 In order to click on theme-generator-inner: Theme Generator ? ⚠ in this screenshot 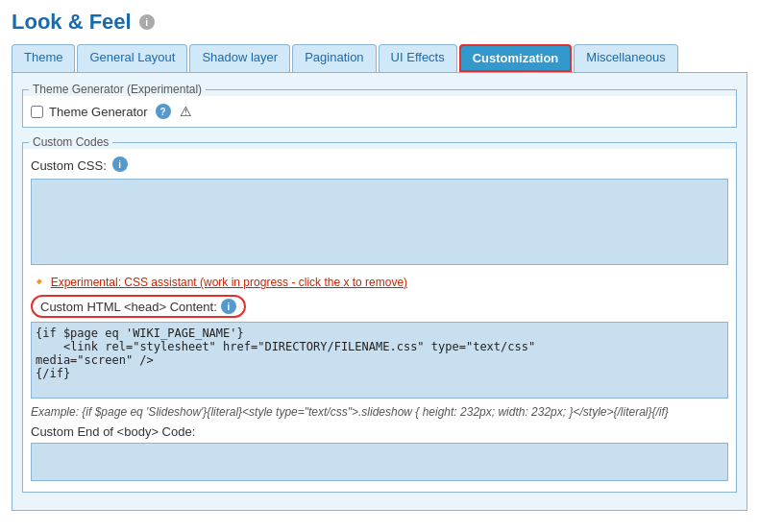, I will do `click(380, 111)`.